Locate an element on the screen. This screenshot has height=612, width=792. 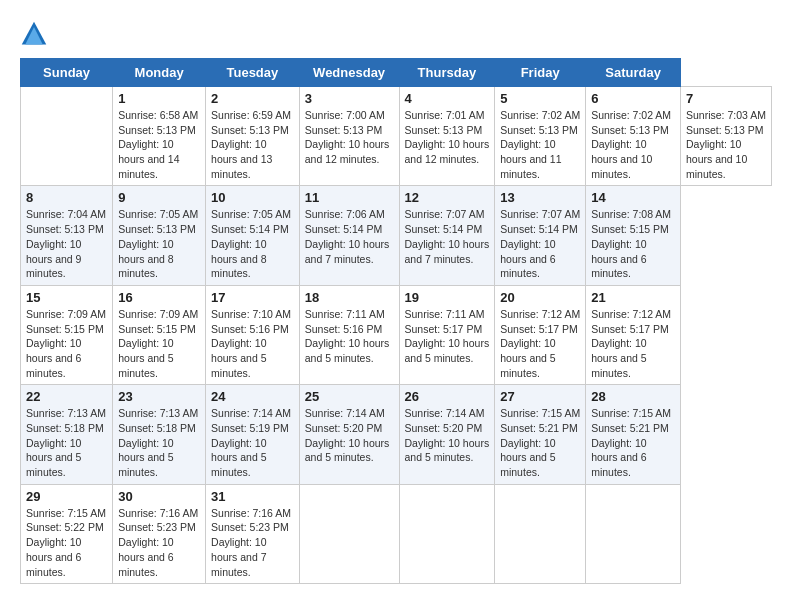
calendar-cell: 19Sunrise: 7:11 AMSunset: 5:17 PMDayligh… is located at coordinates (447, 334).